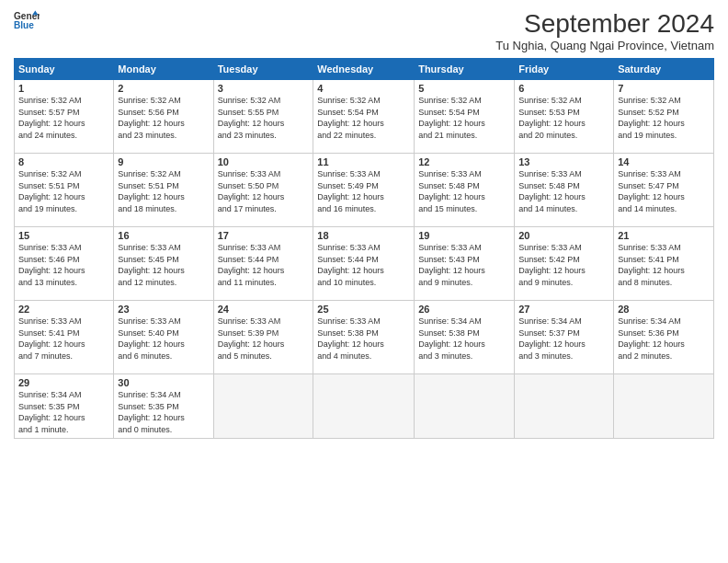 The height and width of the screenshot is (563, 728). Describe the element at coordinates (464, 265) in the screenshot. I see `day-info: Sunrise: 5:33 AMSunset: 5:43 PMDaylight:…` at that location.